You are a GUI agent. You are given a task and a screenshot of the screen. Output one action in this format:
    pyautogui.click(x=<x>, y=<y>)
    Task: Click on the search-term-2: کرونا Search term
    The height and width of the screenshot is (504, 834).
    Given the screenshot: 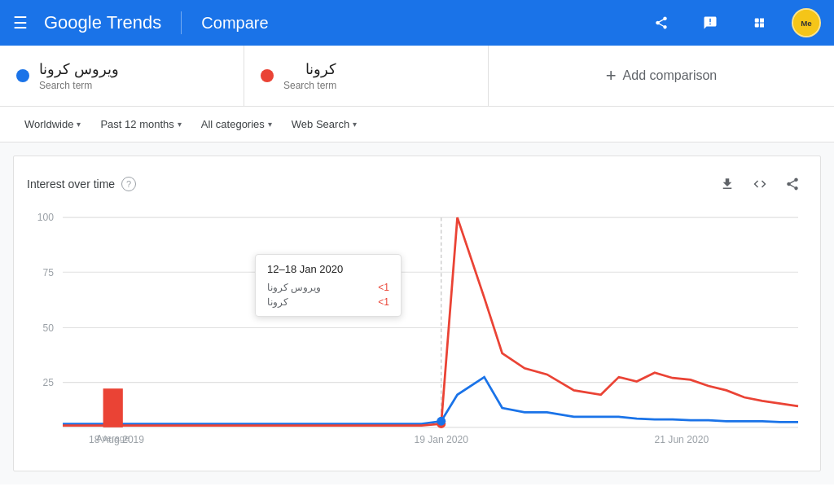 What is the action you would take?
    pyautogui.click(x=367, y=76)
    